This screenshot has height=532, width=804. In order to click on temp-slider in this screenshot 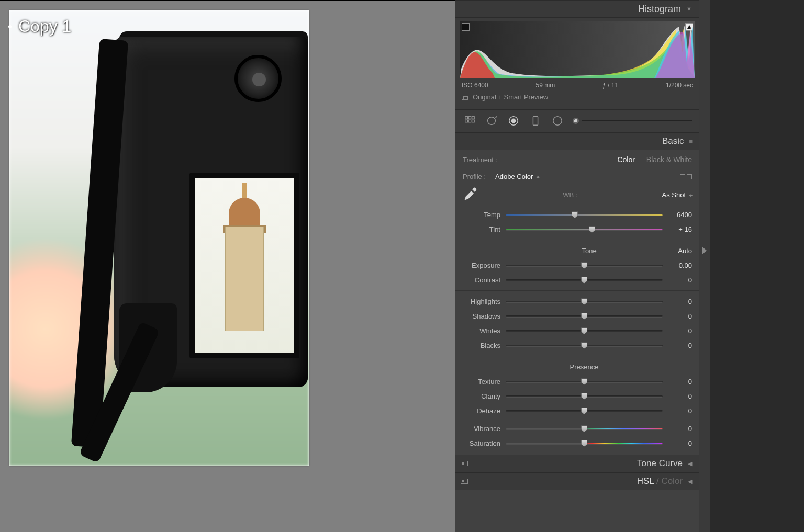, I will do `click(584, 214)`.